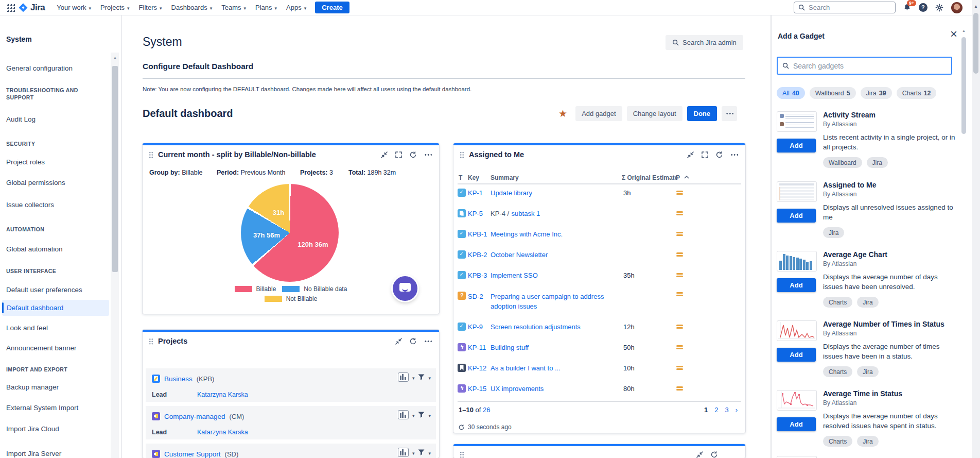 This screenshot has height=458, width=980. What do you see at coordinates (10, 7) in the screenshot?
I see `app-switcher-icon` at bounding box center [10, 7].